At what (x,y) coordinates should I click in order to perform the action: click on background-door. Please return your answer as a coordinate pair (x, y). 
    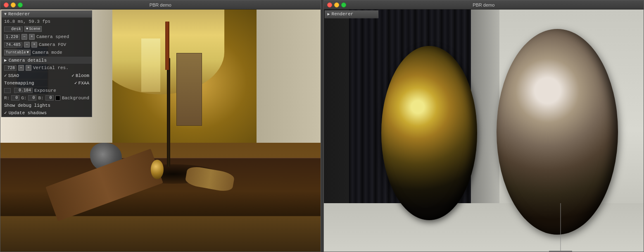
    Looking at the image, I should click on (189, 89).